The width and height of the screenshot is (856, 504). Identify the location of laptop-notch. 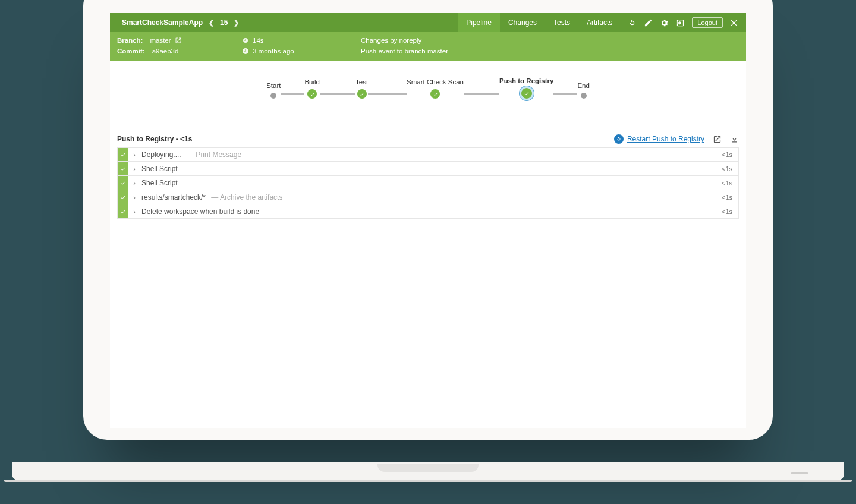
(428, 468).